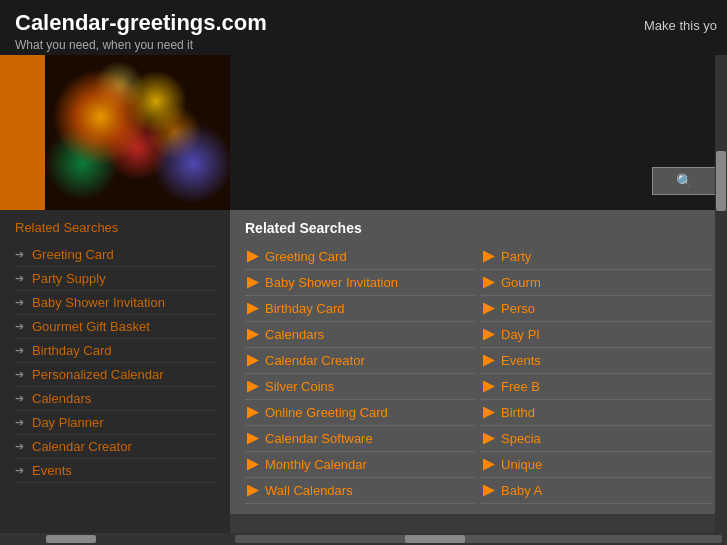  Describe the element at coordinates (69, 278) in the screenshot. I see `sidebar-link-label: Party Supply` at that location.